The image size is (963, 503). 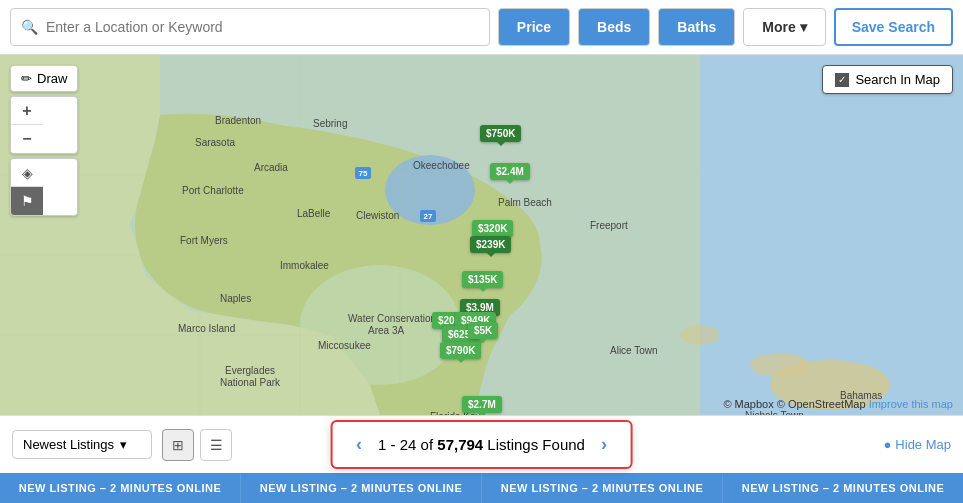 What do you see at coordinates (250, 382) in the screenshot?
I see `city-label-national-park: National Park` at bounding box center [250, 382].